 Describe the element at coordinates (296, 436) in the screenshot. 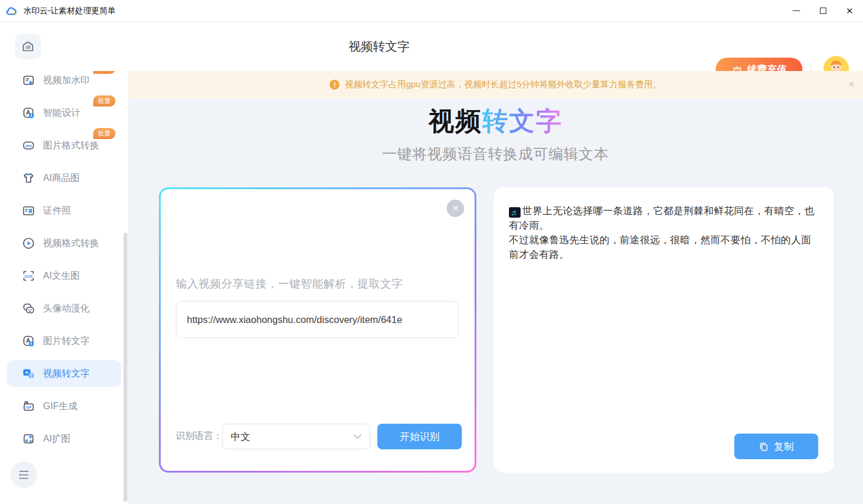

I see `language-select: 中文` at that location.